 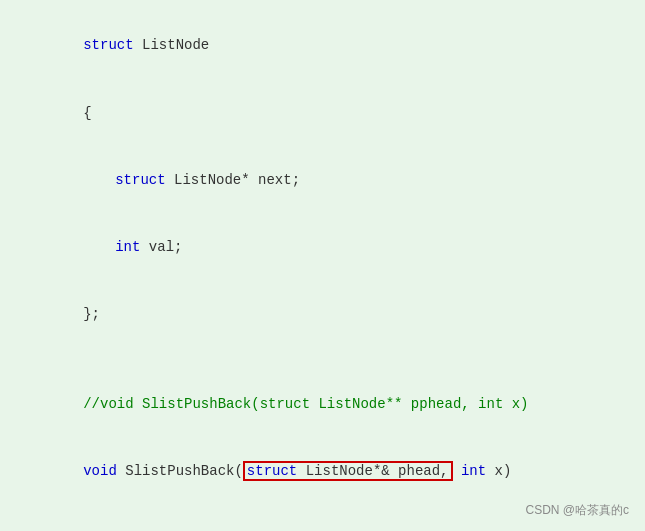 I want to click on code-line-8: void SlistPushBack(struct ListNode*& phe…, so click(x=322, y=470).